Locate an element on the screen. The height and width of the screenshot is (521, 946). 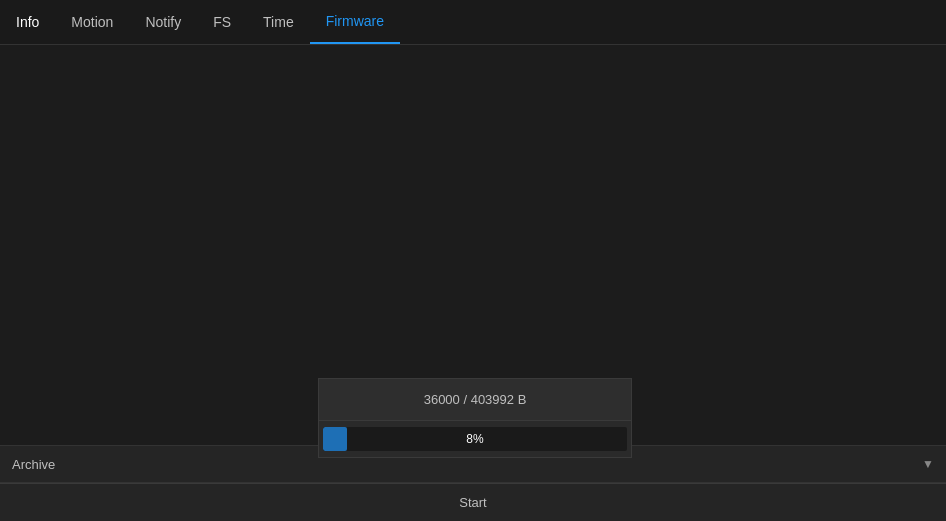
start-label: Start is located at coordinates (472, 502).